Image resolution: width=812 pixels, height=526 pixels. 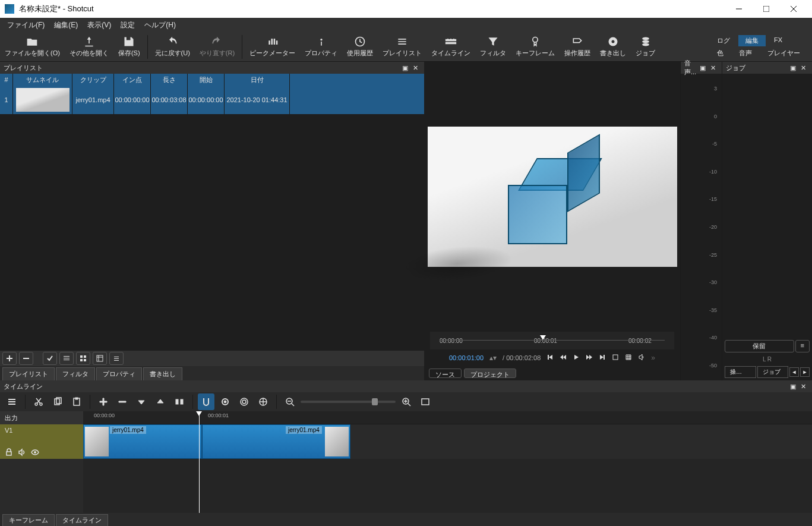 I want to click on open-file-button: ファイルを開く(O), so click(x=32, y=47).